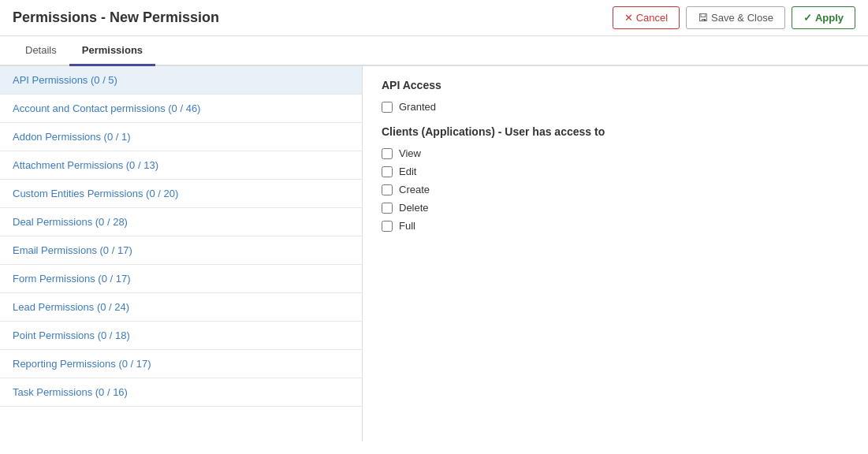 The width and height of the screenshot is (868, 454). I want to click on apply-button: ✓ Apply, so click(823, 17).